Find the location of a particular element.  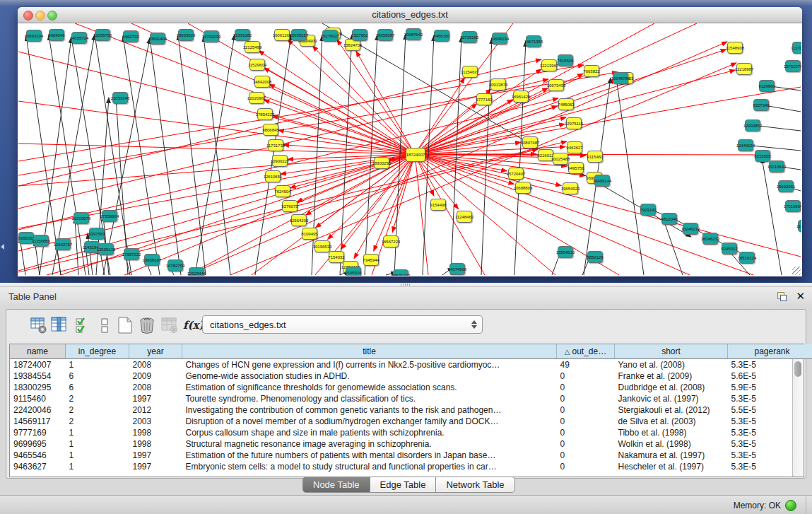

graph-node: 13505135 is located at coordinates (106, 249).